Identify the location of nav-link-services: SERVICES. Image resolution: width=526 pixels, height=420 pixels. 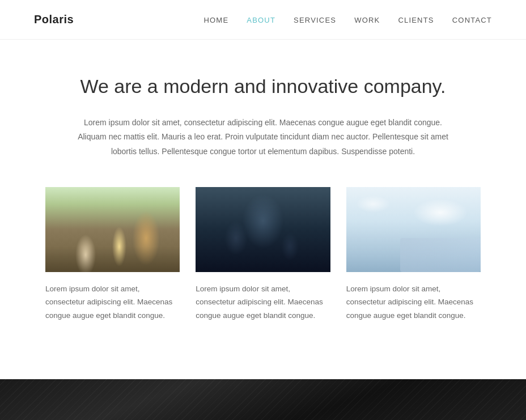
(315, 20).